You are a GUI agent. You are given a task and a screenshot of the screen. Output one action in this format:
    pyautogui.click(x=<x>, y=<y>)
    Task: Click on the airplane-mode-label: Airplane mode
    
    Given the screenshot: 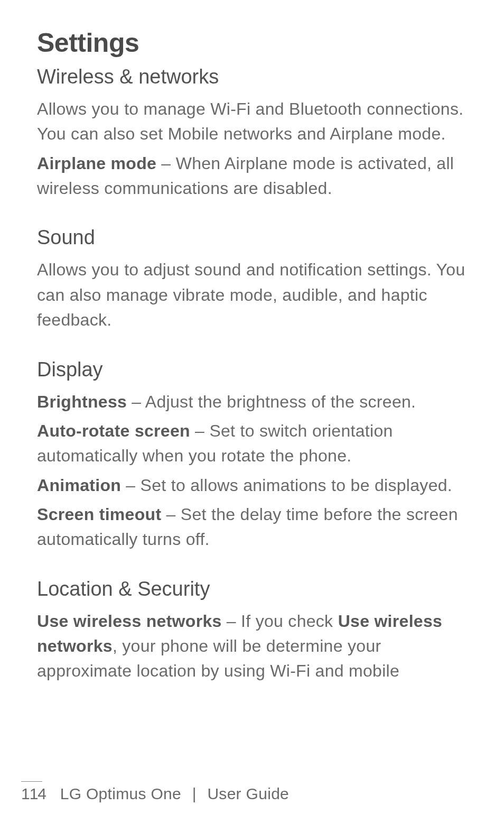 What is the action you would take?
    pyautogui.click(x=97, y=163)
    